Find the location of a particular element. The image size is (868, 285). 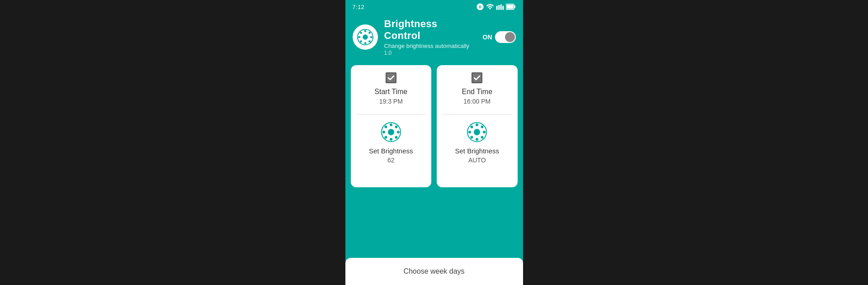

end-brightness-label: Set Brightness is located at coordinates (477, 151).